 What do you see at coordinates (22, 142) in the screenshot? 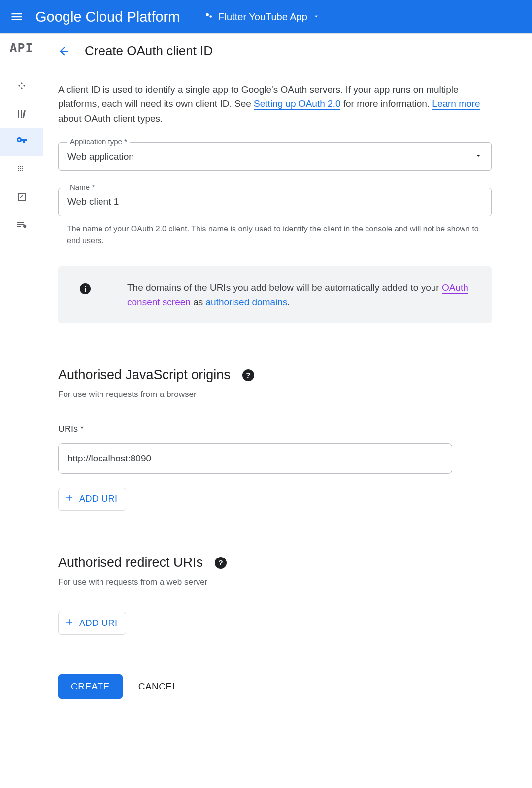
I see `nav-credentials-icon` at bounding box center [22, 142].